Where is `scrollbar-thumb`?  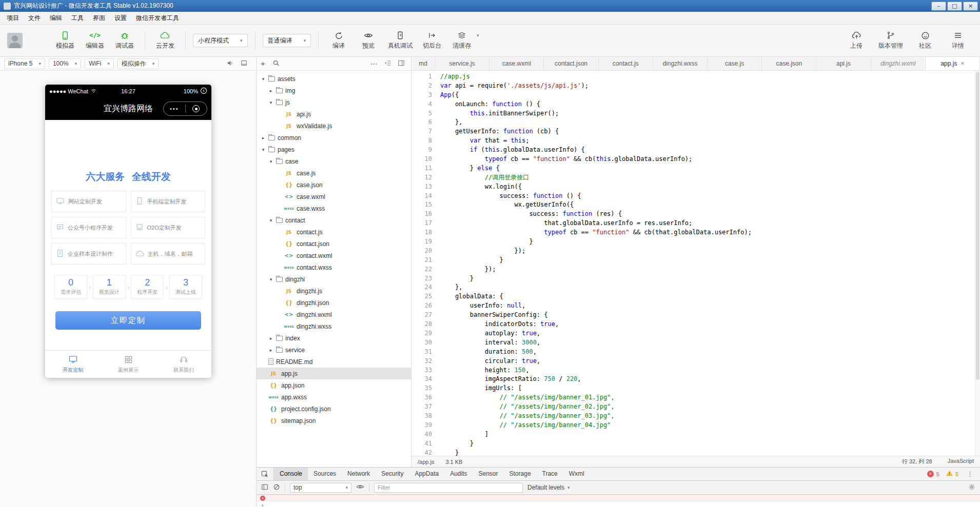
scrollbar-thumb is located at coordinates (978, 226).